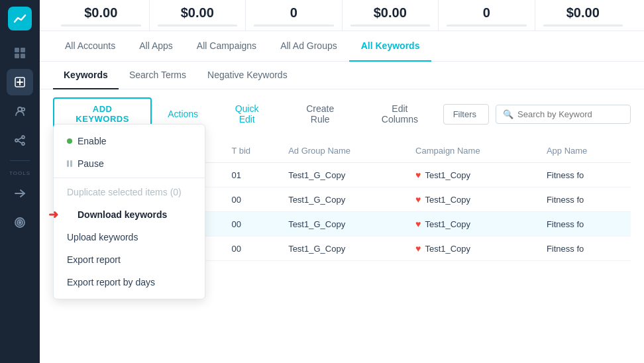  What do you see at coordinates (20, 223) in the screenshot?
I see `nav-target` at bounding box center [20, 223].